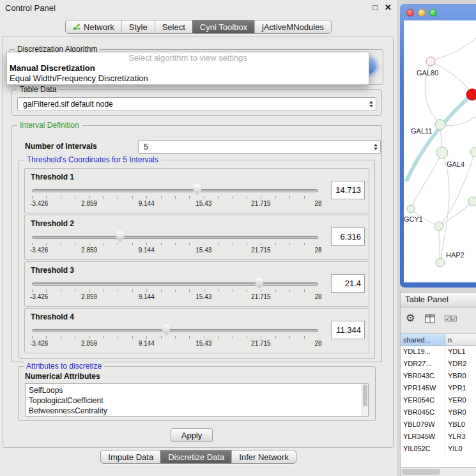 Image resolution: width=476 pixels, height=476 pixels. What do you see at coordinates (438, 400) in the screenshot?
I see `table-row: YER054C YER0` at bounding box center [438, 400].